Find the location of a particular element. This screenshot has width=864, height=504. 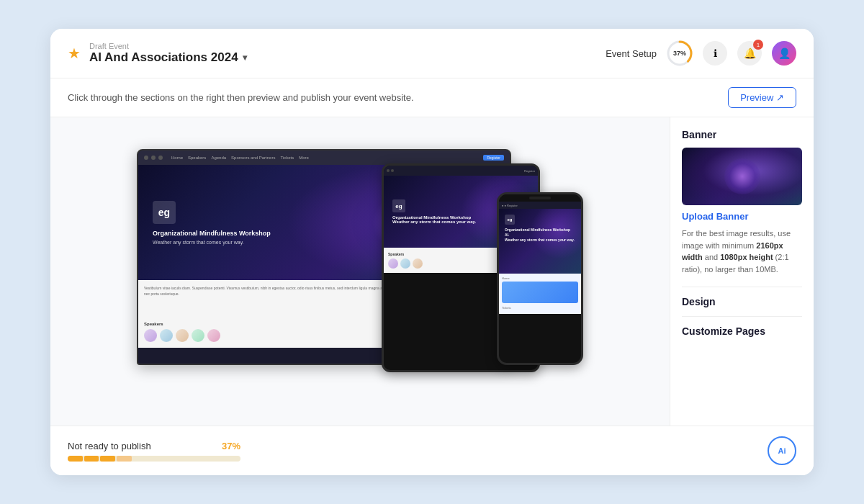

banner-logo: eg is located at coordinates (164, 212).